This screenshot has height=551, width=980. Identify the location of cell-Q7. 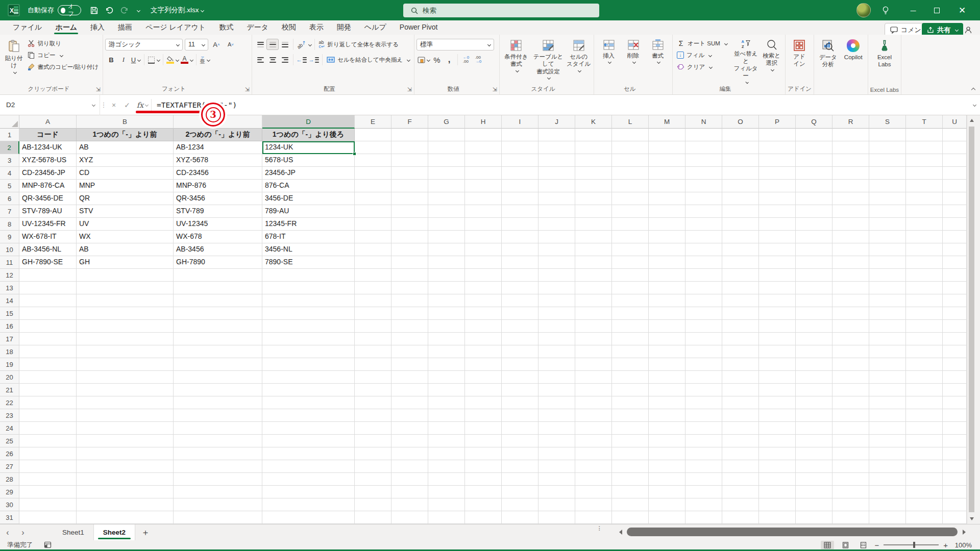
(814, 211).